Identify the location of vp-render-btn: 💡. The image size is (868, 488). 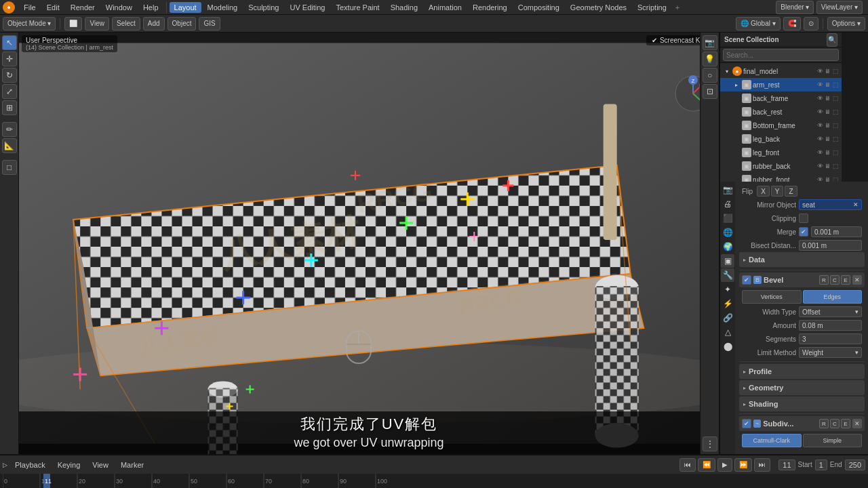
(710, 59).